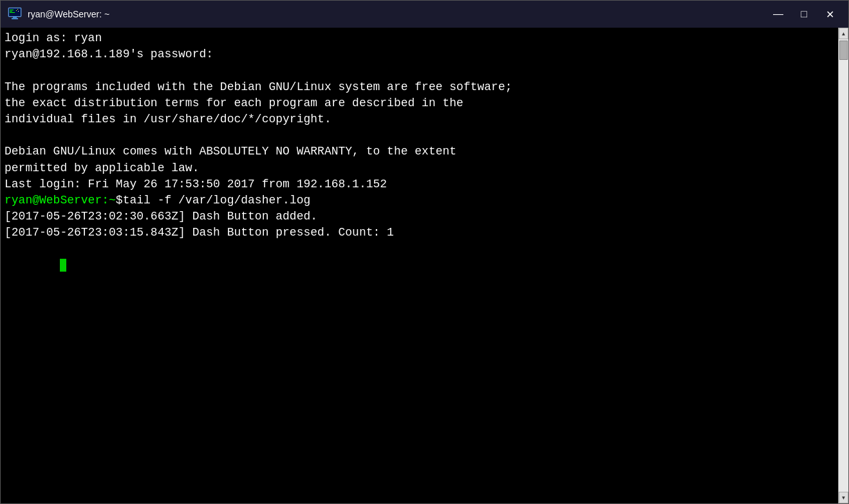 The width and height of the screenshot is (849, 504). Describe the element at coordinates (15, 14) in the screenshot. I see `terminal-icon` at that location.